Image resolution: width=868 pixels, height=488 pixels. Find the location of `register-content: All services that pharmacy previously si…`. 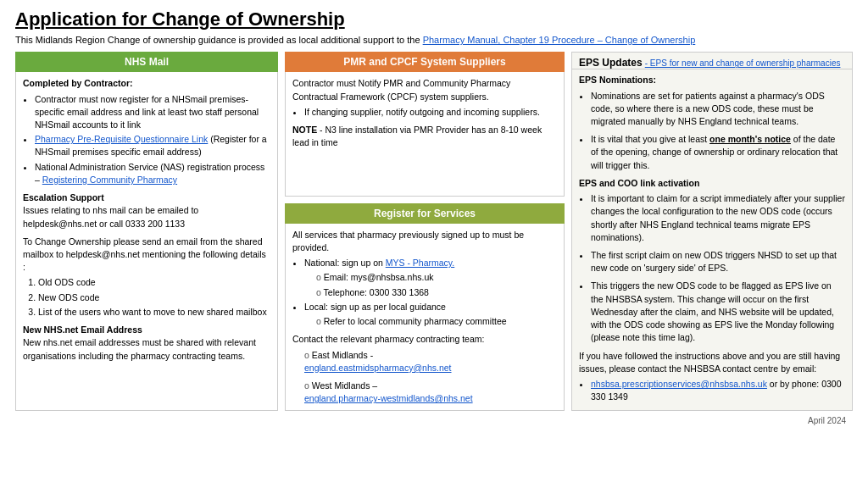

register-content: All services that pharmacy previously si… is located at coordinates (425, 318).